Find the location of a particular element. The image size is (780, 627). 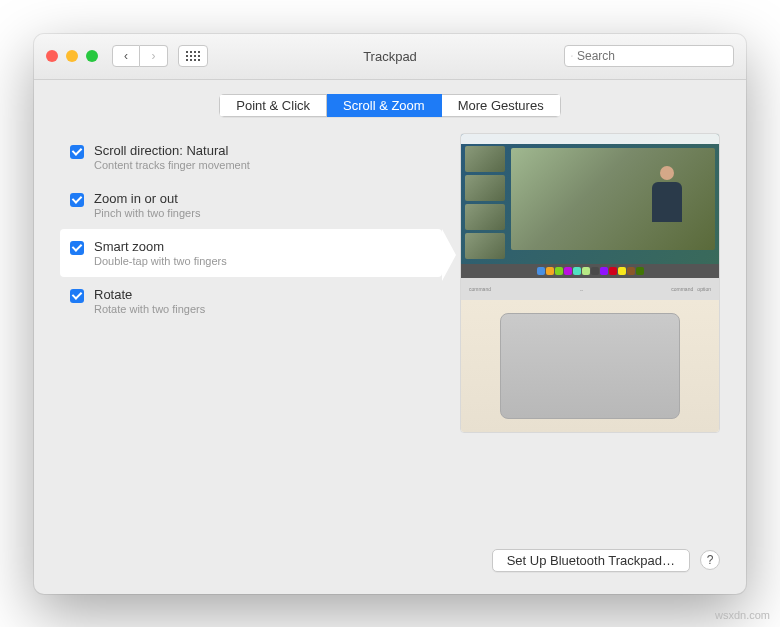

option-smart-zoom: Smart zoom Double-tap with two fingers is located at coordinates (251, 253).